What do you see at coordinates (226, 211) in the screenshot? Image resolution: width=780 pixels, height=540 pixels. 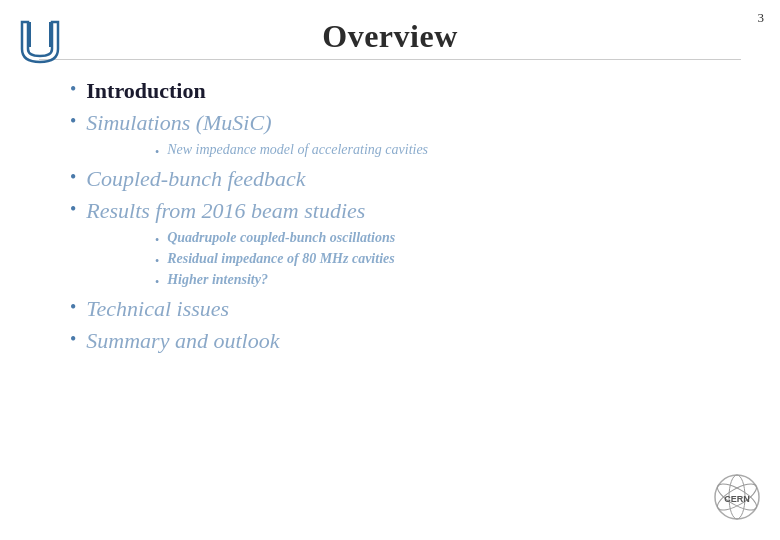 I see `item-label-results: Results from 2016 beam studies` at bounding box center [226, 211].